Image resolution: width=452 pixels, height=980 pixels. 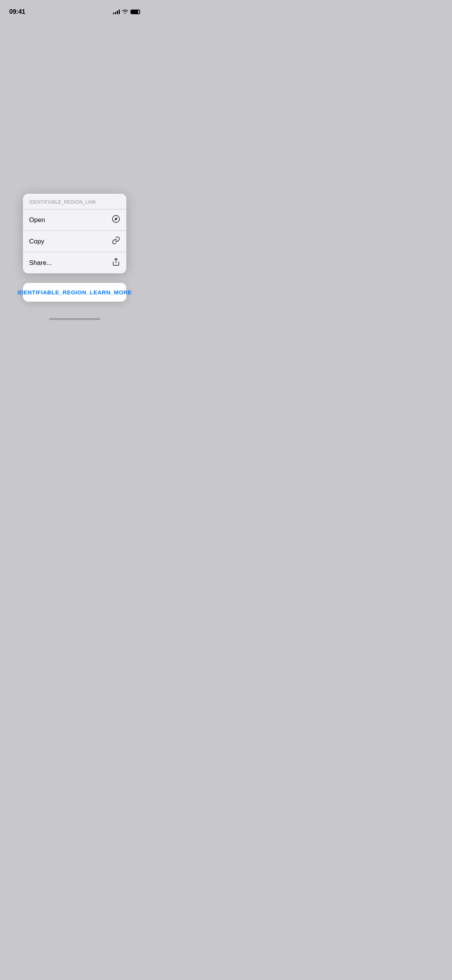 I want to click on wifi-icon, so click(x=125, y=12).